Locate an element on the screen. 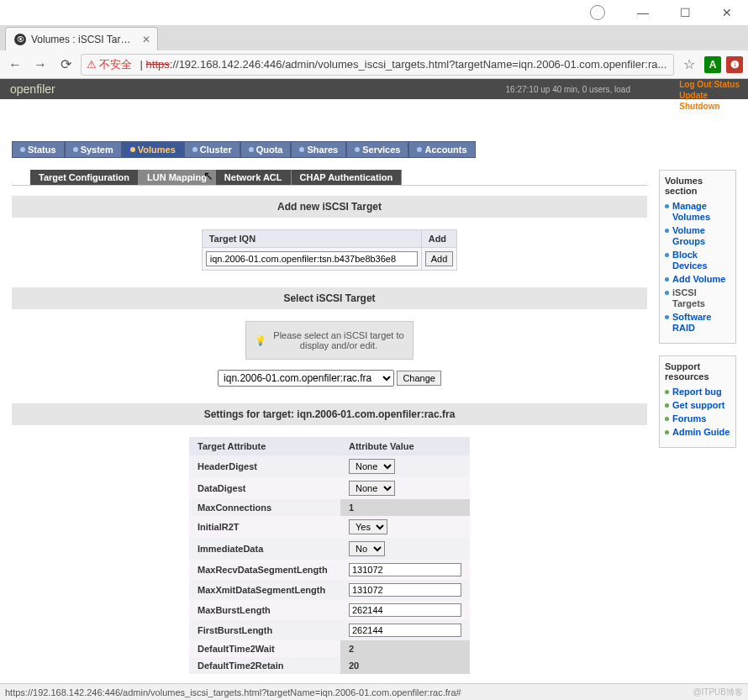 The height and width of the screenshot is (700, 748). target-iqn-input is located at coordinates (312, 259).